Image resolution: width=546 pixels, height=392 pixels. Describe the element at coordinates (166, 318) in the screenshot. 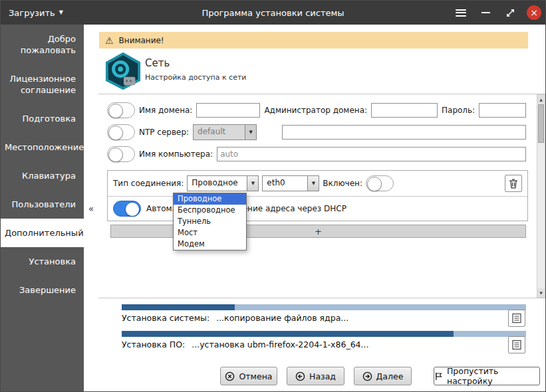

I see `system-progress-label: Установка системы:` at that location.